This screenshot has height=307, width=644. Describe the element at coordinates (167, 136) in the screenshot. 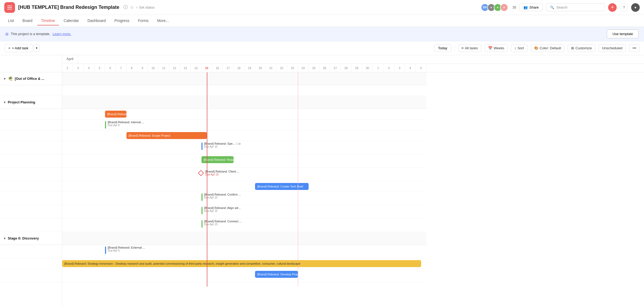

I see `bar-scope-project: [Brand] Rebrand: Scope Project` at that location.